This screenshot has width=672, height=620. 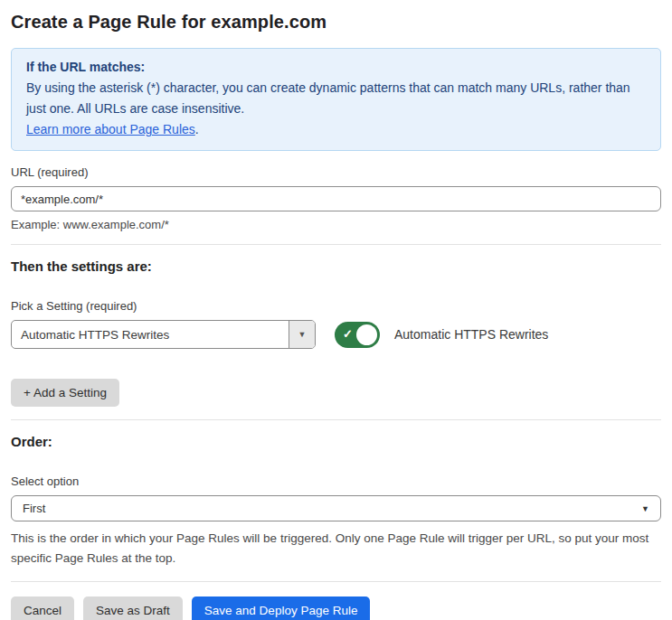 What do you see at coordinates (163, 334) in the screenshot?
I see `setting-select: Automatic HTTPS Rewrites ▼` at bounding box center [163, 334].